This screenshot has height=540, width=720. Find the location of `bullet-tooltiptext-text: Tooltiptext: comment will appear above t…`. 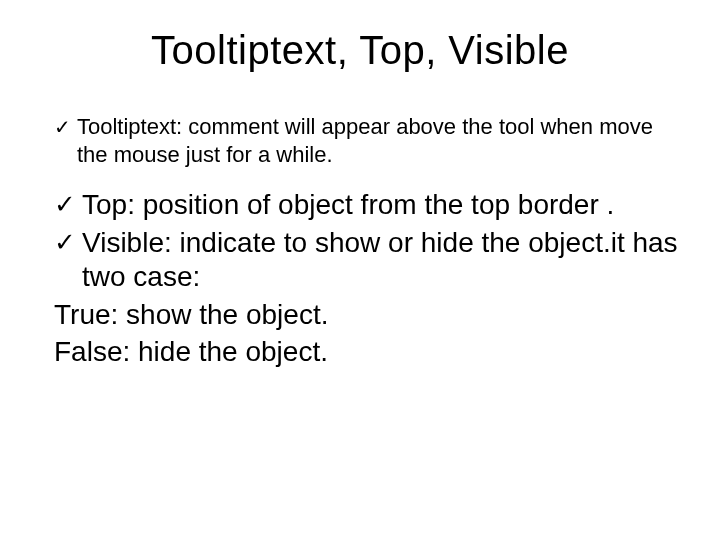

bullet-tooltiptext-text: Tooltiptext: comment will appear above t… is located at coordinates (380, 140).